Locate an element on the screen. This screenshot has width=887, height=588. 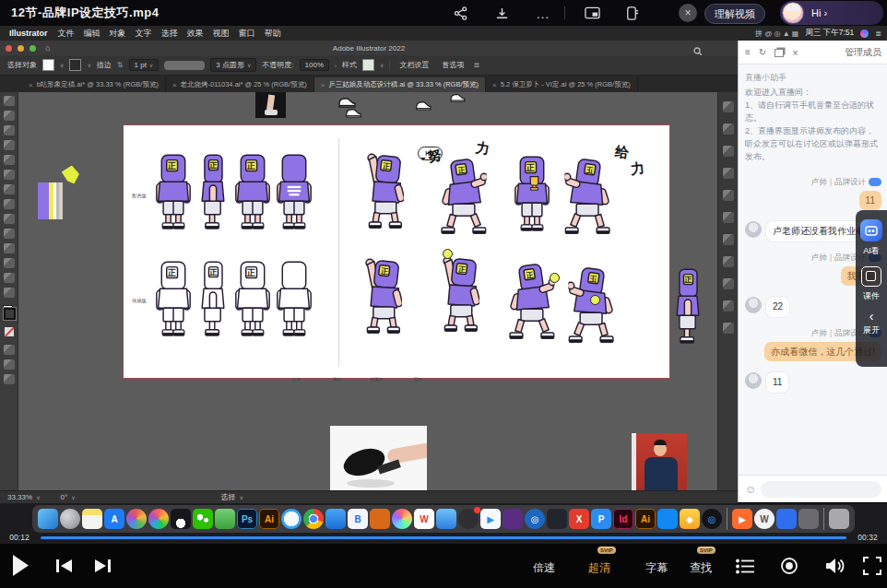
dock-app-paper-plane: ▶ is located at coordinates (491, 519).